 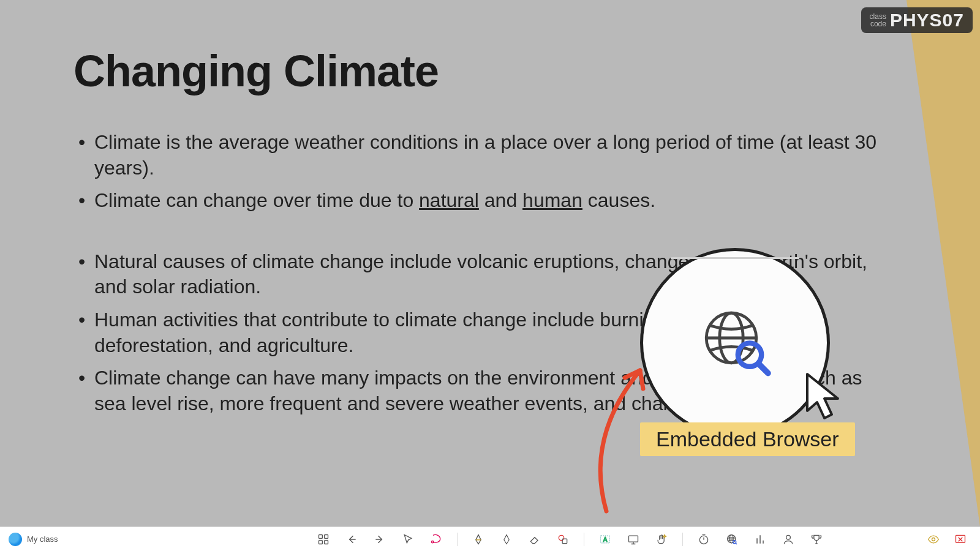 What do you see at coordinates (927, 20) in the screenshot?
I see `class-code-value: PHYS07` at bounding box center [927, 20].